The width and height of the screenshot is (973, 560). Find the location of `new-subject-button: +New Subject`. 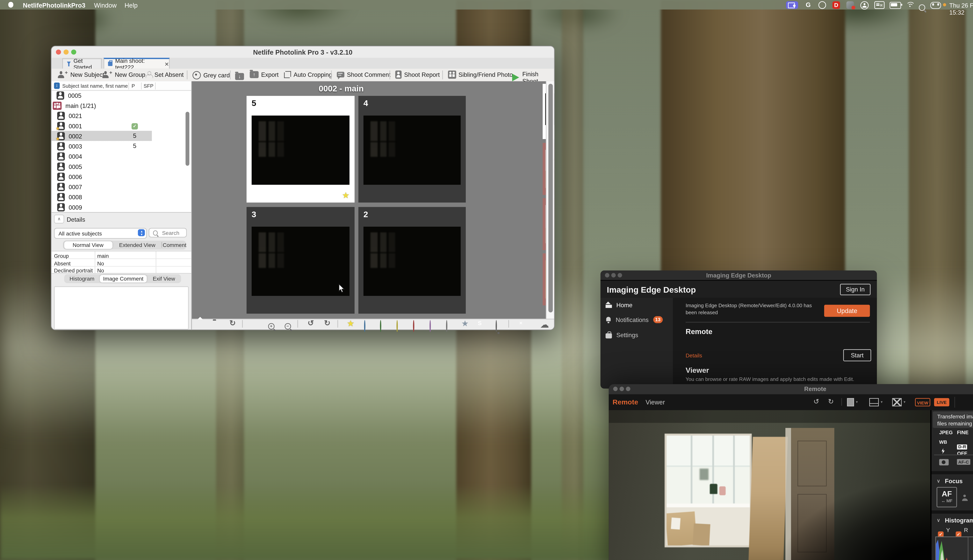

new-subject-button: +New Subject is located at coordinates (81, 75).